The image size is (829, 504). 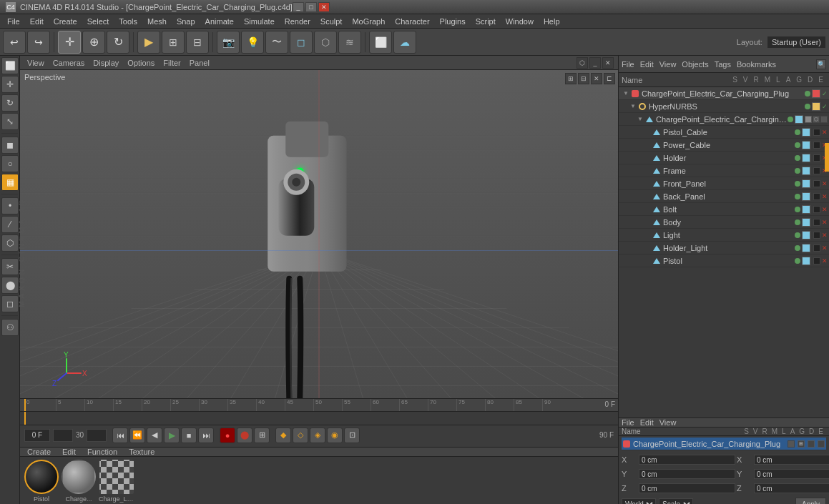 What do you see at coordinates (79, 481) in the screenshot?
I see `material-item-charge: Charge...` at bounding box center [79, 481].